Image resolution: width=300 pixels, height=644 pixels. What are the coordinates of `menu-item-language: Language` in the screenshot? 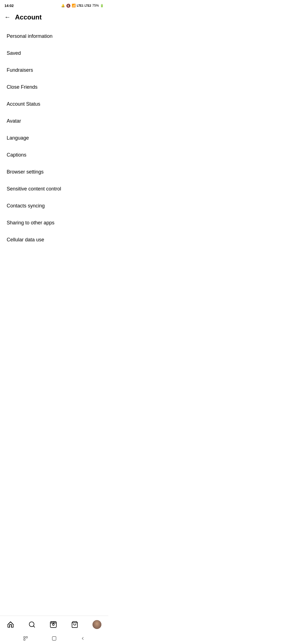 It's located at (54, 138).